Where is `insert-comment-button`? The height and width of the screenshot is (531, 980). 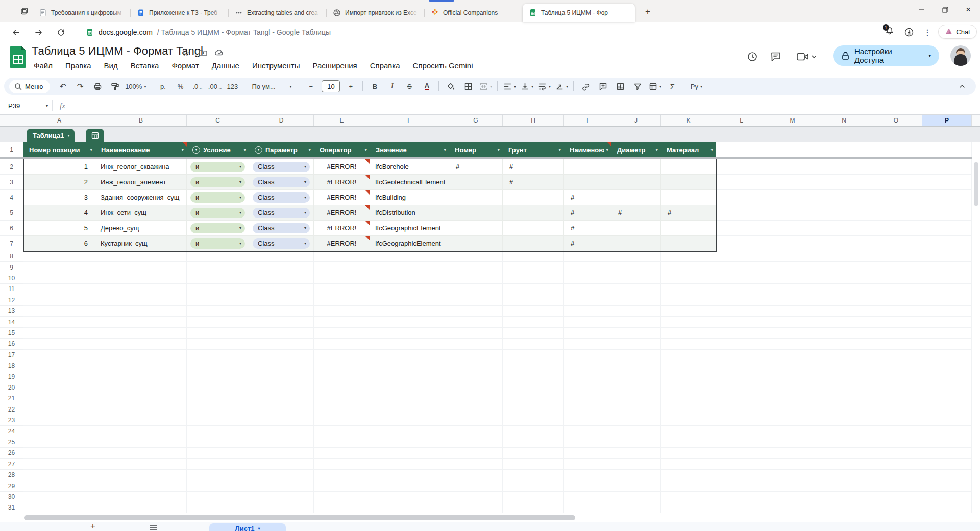
insert-comment-button is located at coordinates (603, 86).